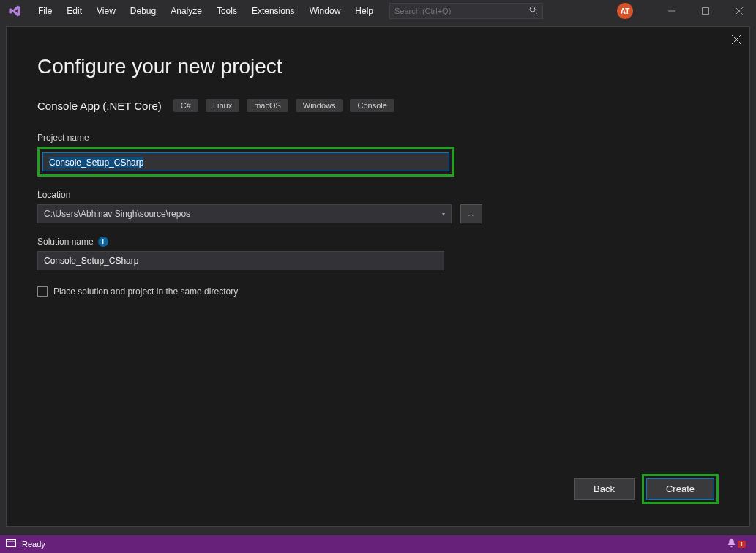  Describe the element at coordinates (364, 11) in the screenshot. I see `menu-help: Help` at that location.